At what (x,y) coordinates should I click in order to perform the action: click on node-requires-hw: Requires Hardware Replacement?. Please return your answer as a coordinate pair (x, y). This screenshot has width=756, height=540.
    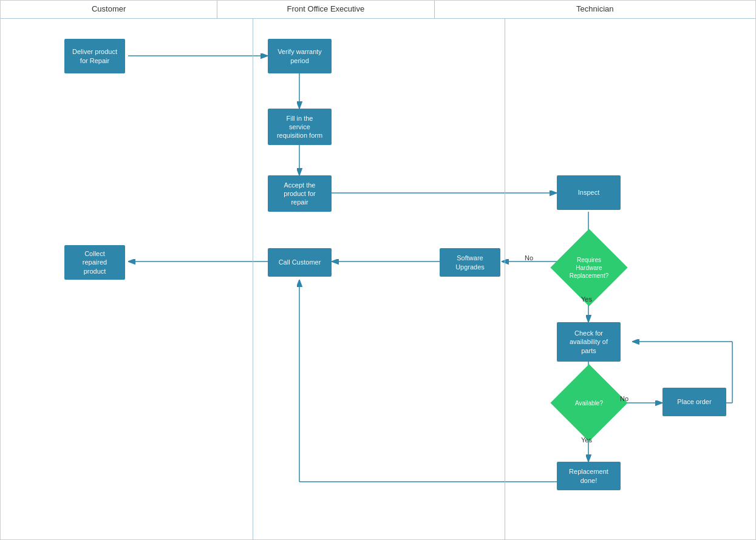
    Looking at the image, I should click on (589, 268).